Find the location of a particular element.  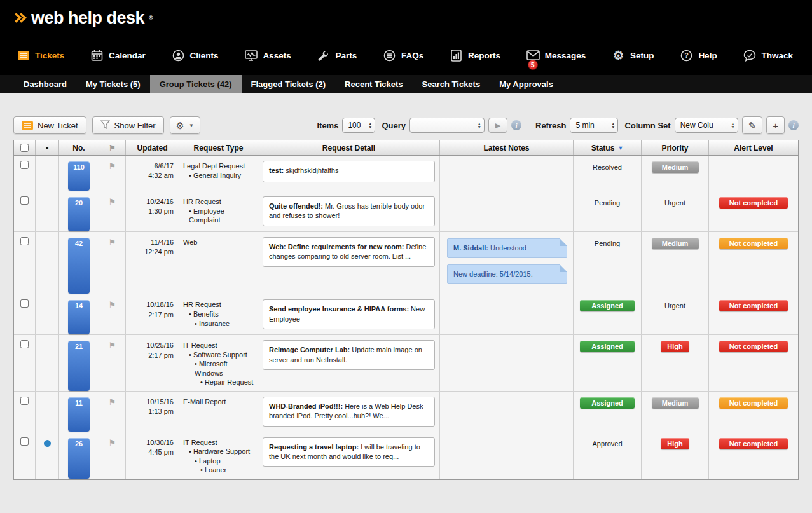

priority-label: Urgent is located at coordinates (675, 305).